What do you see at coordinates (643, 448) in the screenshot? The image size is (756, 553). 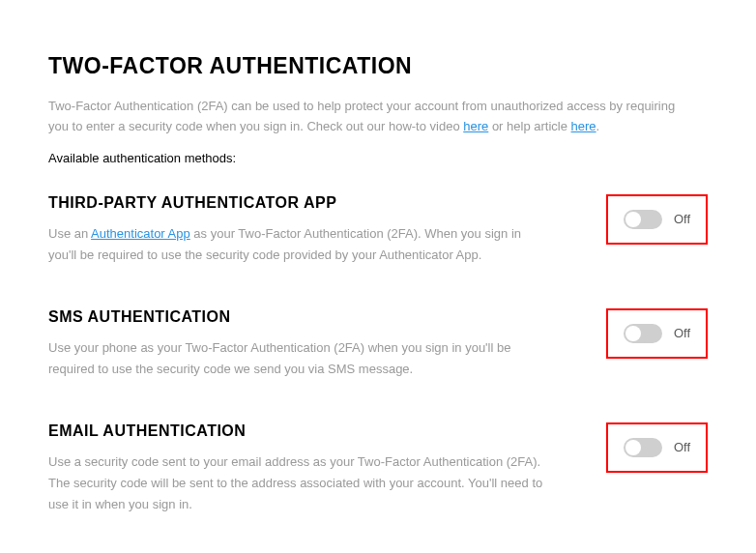 I see `toggle-switch-email` at bounding box center [643, 448].